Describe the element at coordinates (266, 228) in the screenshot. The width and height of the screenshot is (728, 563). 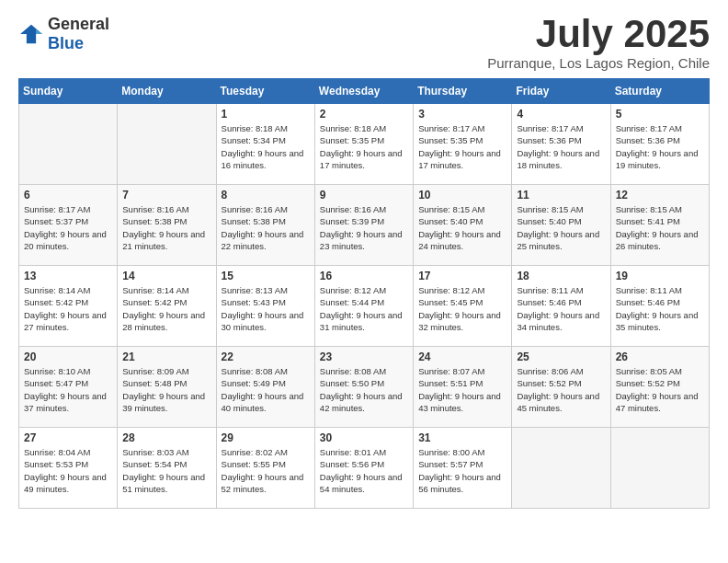
I see `cell-info: Sunrise: 8:16 AM Sunset: 5:38 PM Dayligh…` at that location.